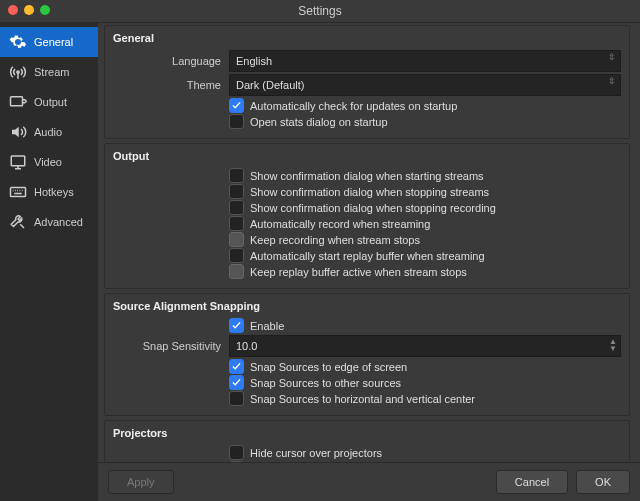 This screenshot has width=640, height=501. I want to click on checkbox-hide-cursor, so click(236, 452).